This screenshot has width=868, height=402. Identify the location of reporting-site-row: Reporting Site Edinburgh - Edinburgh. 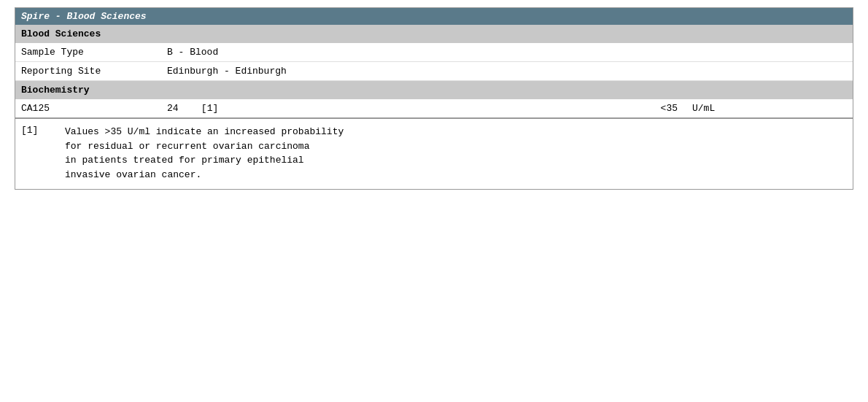
(434, 71).